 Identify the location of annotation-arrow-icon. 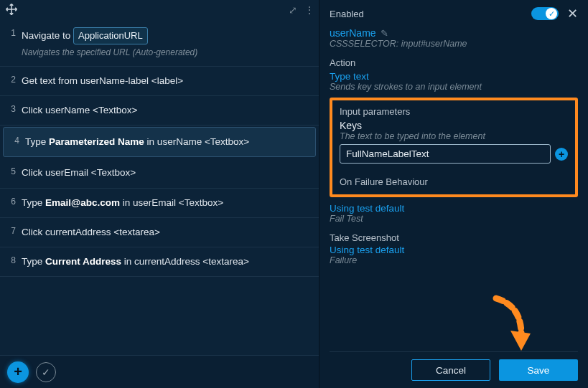
(510, 323).